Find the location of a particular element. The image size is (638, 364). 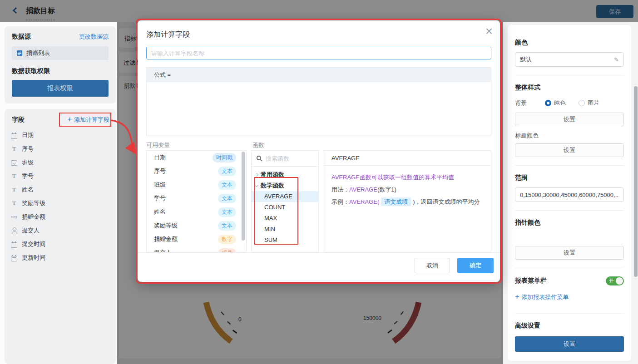

function-search is located at coordinates (285, 159).